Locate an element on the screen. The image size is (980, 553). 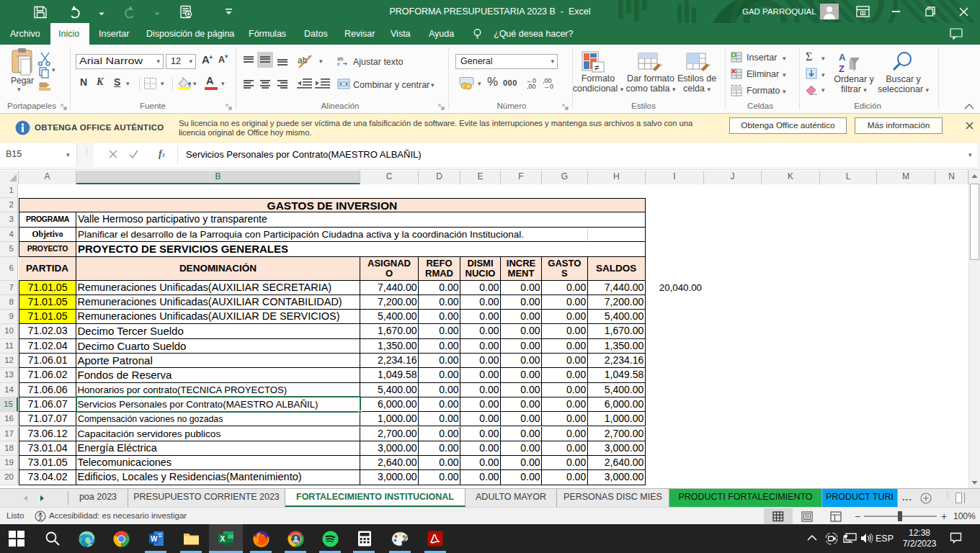
svg-text: →0 is located at coordinates (548, 86).